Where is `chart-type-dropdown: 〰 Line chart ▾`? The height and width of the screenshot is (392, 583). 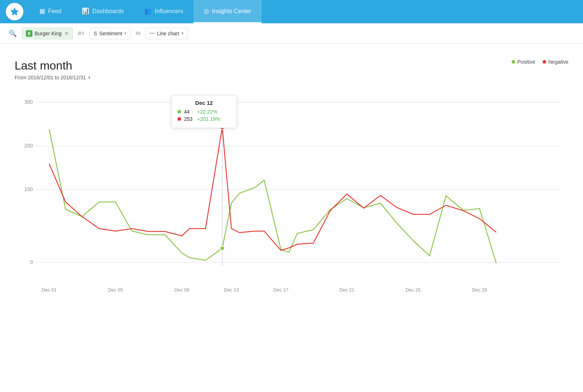
chart-type-dropdown: 〰 Line chart ▾ is located at coordinates (166, 33).